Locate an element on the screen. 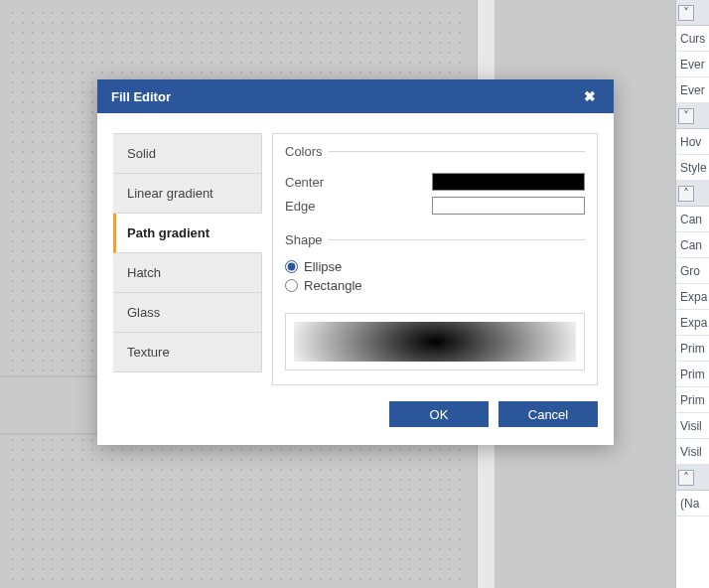  rectangle-label: Rectangle is located at coordinates (334, 286).